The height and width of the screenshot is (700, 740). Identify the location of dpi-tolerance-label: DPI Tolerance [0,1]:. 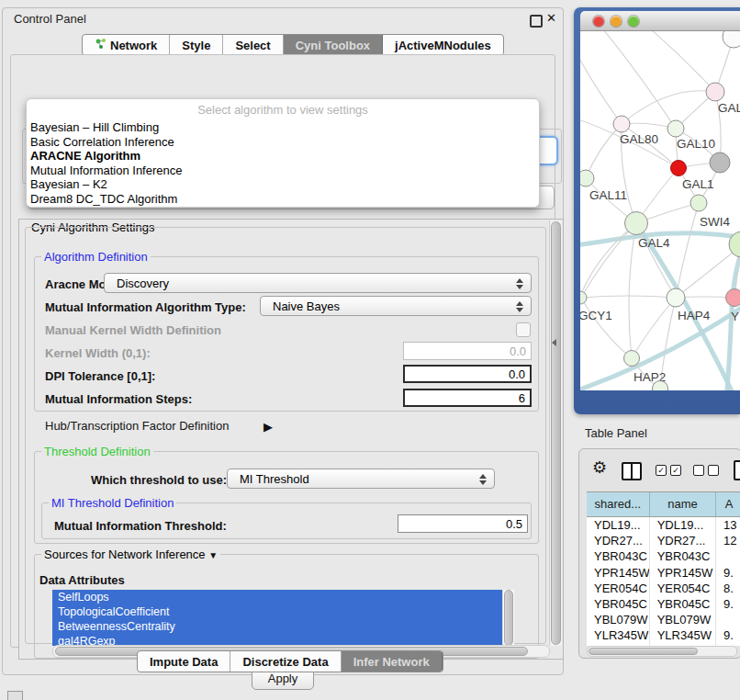
(100, 377).